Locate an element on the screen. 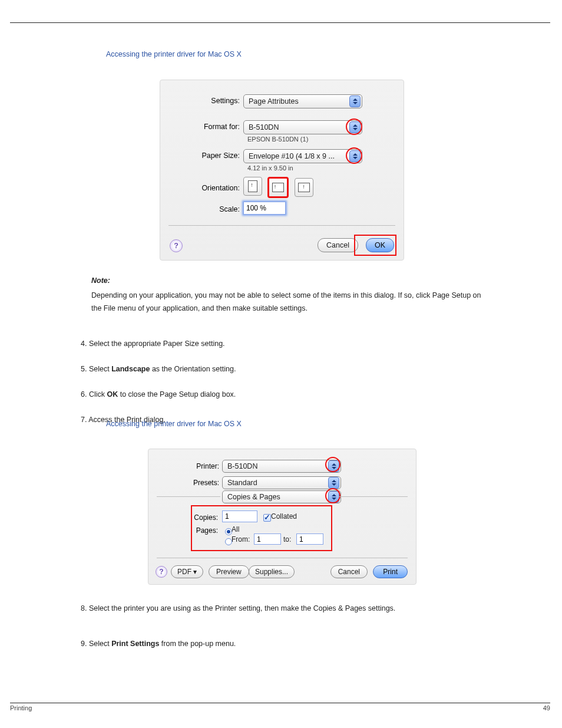  ok-word: OK is located at coordinates (112, 394).